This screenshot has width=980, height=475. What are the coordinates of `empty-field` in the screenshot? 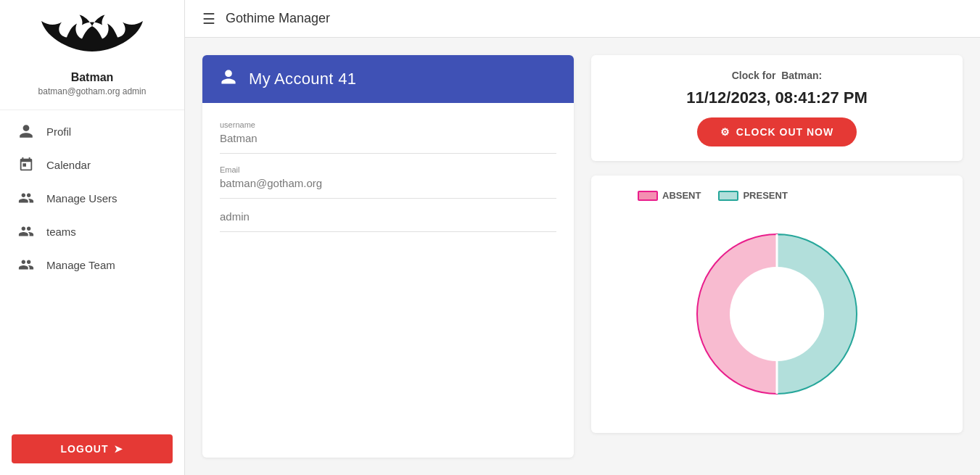 It's located at (388, 255).